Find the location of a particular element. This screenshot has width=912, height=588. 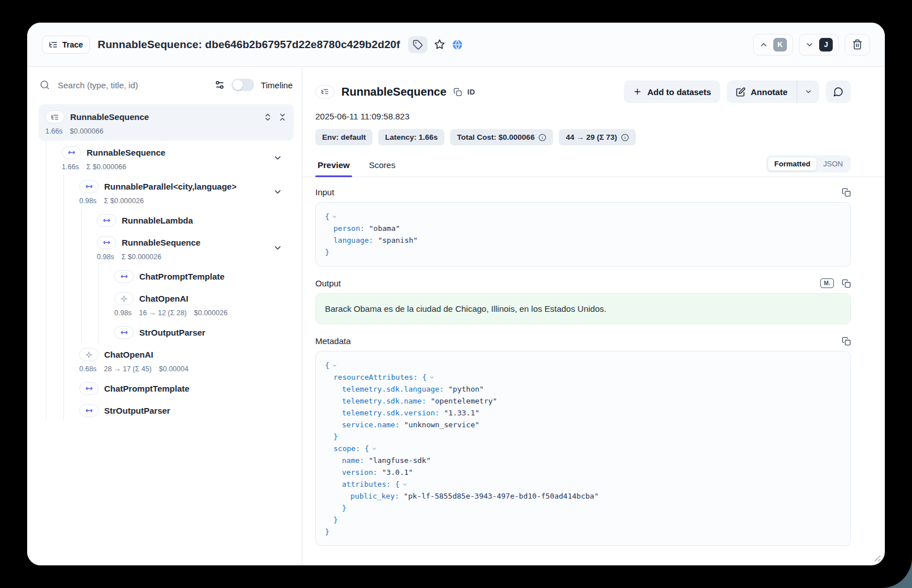

delete-trace-button is located at coordinates (857, 45).